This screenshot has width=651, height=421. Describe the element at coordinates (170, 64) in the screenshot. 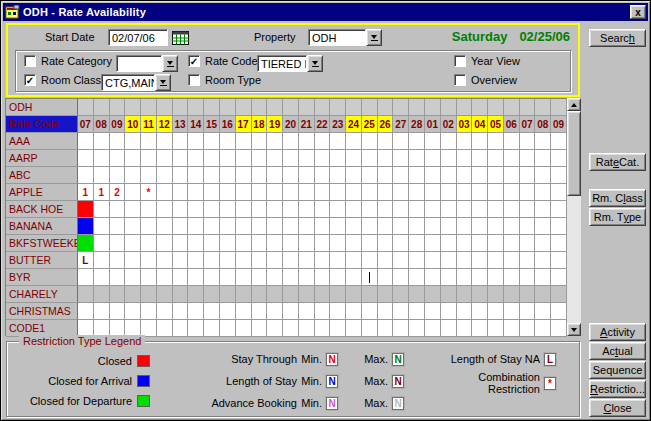

I see `rate-category-dropdown-arrow-icon` at that location.